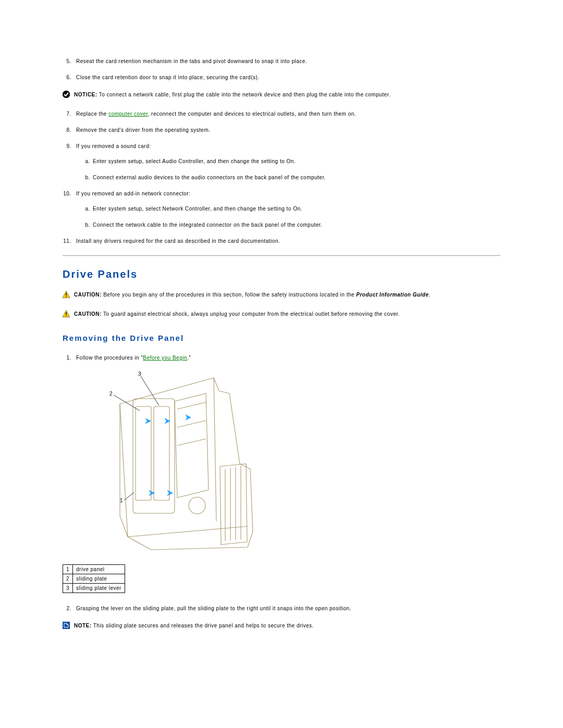 The height and width of the screenshot is (728, 563). Describe the element at coordinates (282, 255) in the screenshot. I see `section-divider` at that location.